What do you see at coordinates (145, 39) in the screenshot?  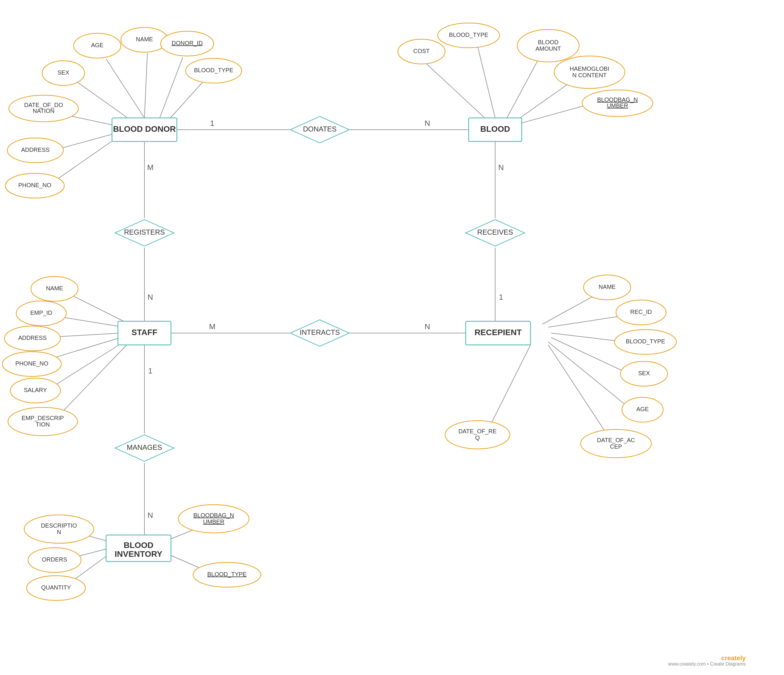 I see `attr-donor-name-label: NAME` at bounding box center [145, 39].